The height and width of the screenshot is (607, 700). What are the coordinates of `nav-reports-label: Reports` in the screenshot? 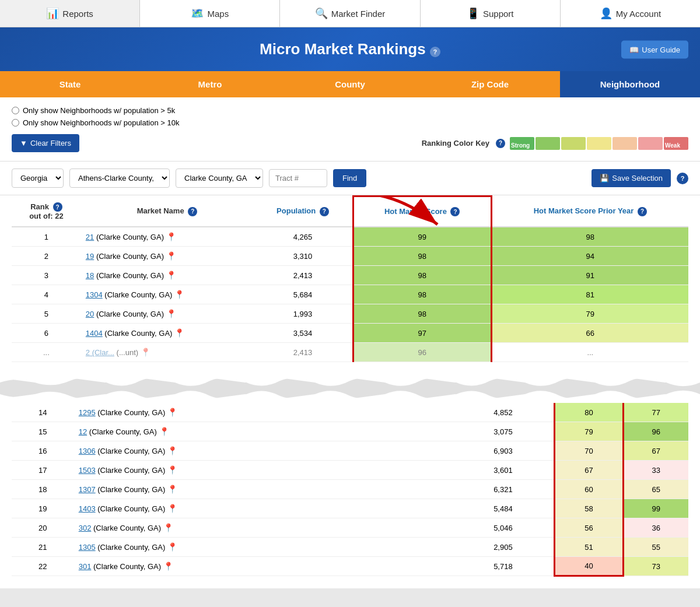 It's located at (78, 14).